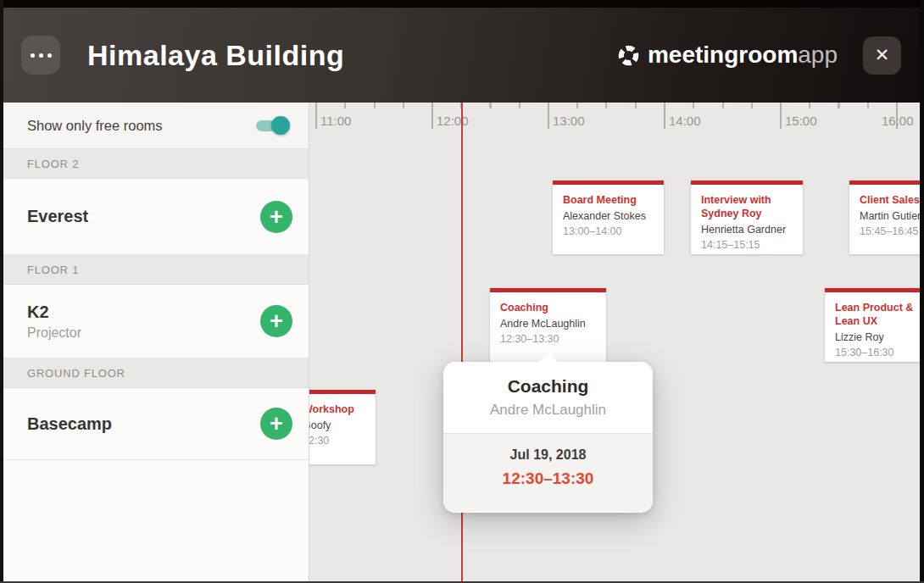 Image resolution: width=924 pixels, height=583 pixels. What do you see at coordinates (747, 207) in the screenshot?
I see `event-title: Interview with Sydney Roy` at bounding box center [747, 207].